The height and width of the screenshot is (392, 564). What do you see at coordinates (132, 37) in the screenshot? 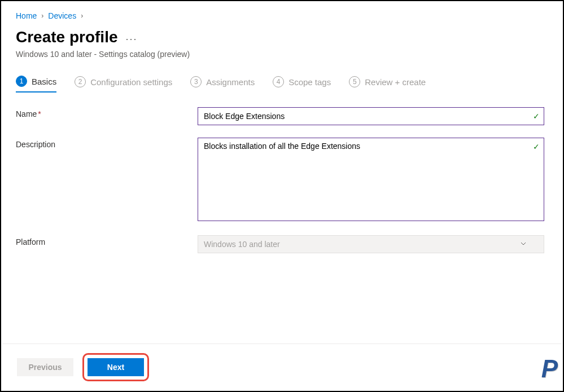
I see `more-options-button: ···` at bounding box center [132, 37].